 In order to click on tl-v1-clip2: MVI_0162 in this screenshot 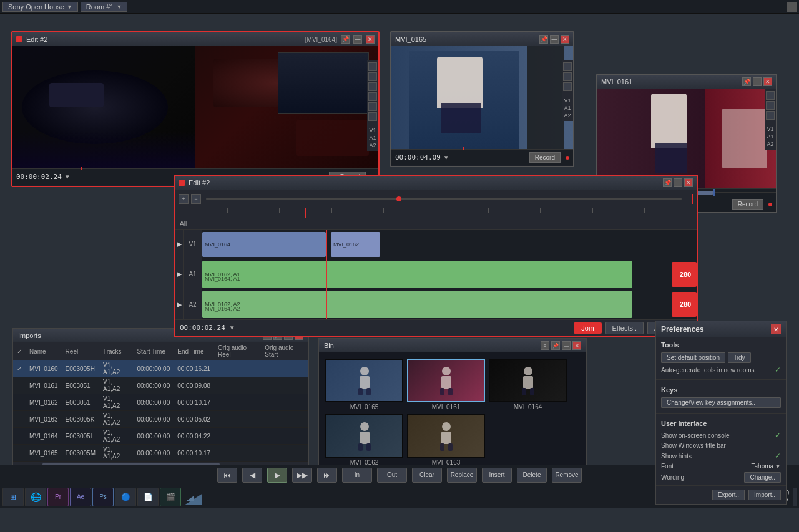, I will do `click(356, 244)`.